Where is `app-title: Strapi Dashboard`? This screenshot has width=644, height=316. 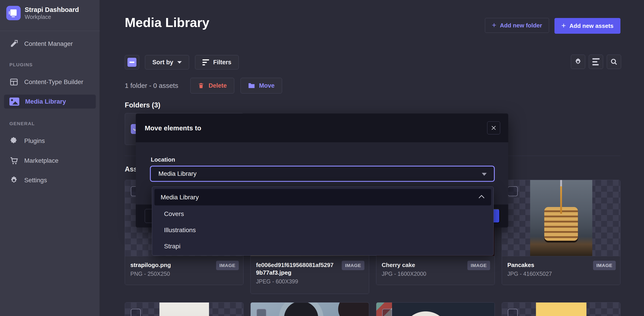 app-title: Strapi Dashboard is located at coordinates (52, 10).